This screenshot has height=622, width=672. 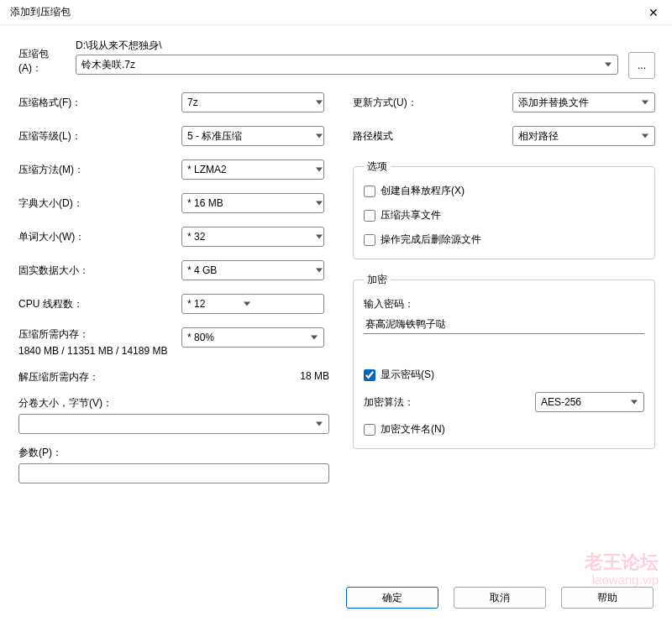 What do you see at coordinates (40, 12) in the screenshot?
I see `window-title: 添加到压缩包` at bounding box center [40, 12].